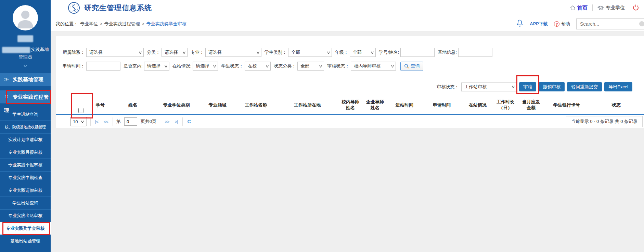 The height and width of the screenshot is (252, 644). What do you see at coordinates (25, 203) in the screenshot?
I see `sidebar-item: 学生出站查询` at bounding box center [25, 203].